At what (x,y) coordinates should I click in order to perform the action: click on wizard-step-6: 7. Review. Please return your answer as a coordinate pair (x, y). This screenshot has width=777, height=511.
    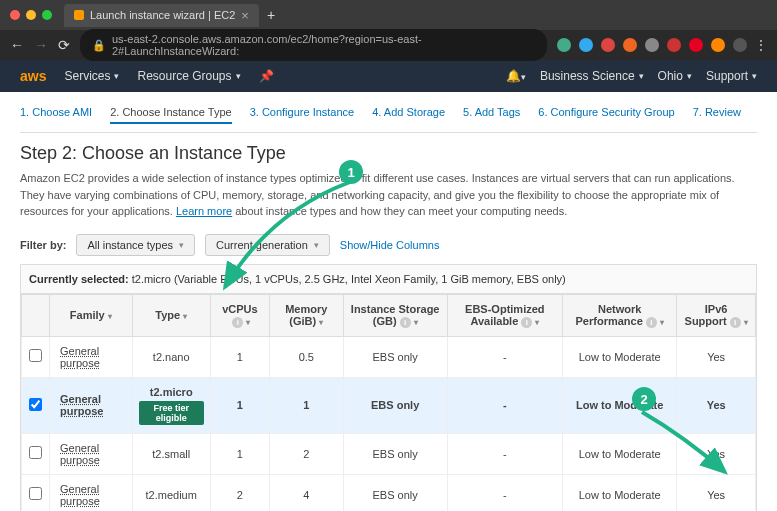
    Looking at the image, I should click on (717, 115).